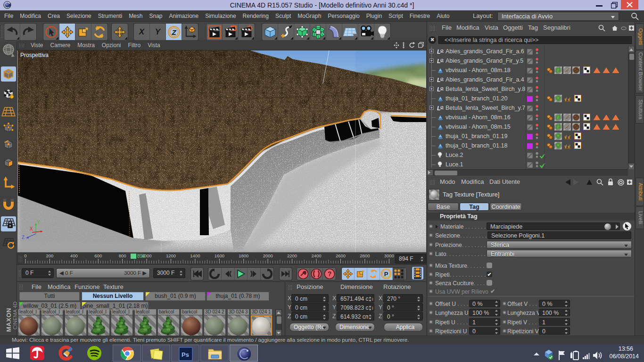 This screenshot has width=644, height=362. Describe the element at coordinates (141, 256) in the screenshot. I see `svg-text: 894` at that location.